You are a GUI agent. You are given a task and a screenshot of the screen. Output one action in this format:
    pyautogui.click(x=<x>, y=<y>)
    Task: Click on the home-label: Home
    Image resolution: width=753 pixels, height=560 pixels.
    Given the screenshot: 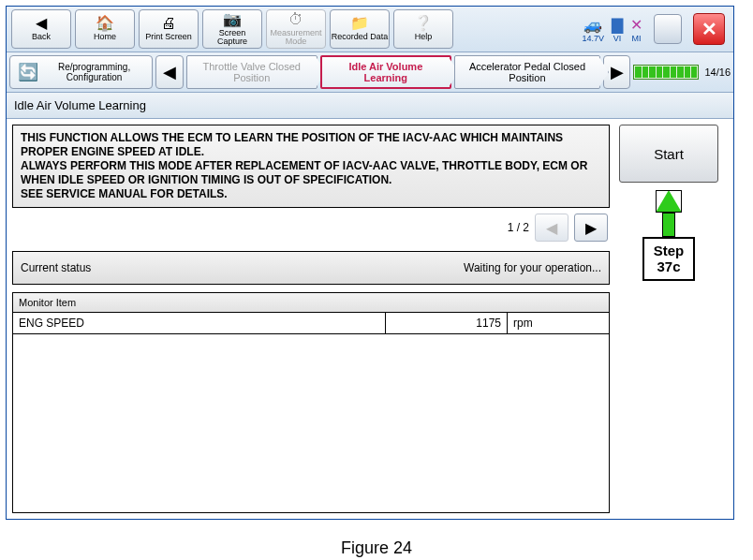 What is the action you would take?
    pyautogui.click(x=105, y=37)
    